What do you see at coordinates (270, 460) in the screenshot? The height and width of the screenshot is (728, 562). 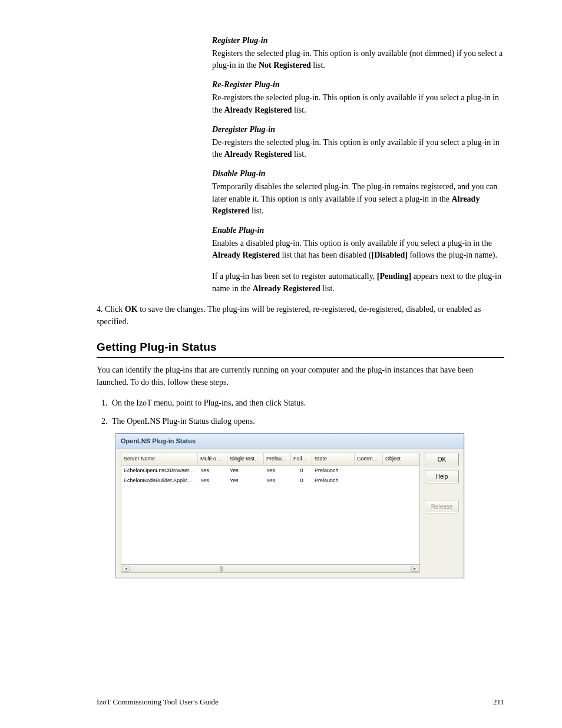 I see `table-header: Server Name Multi-object? Single Instanc…` at bounding box center [270, 460].